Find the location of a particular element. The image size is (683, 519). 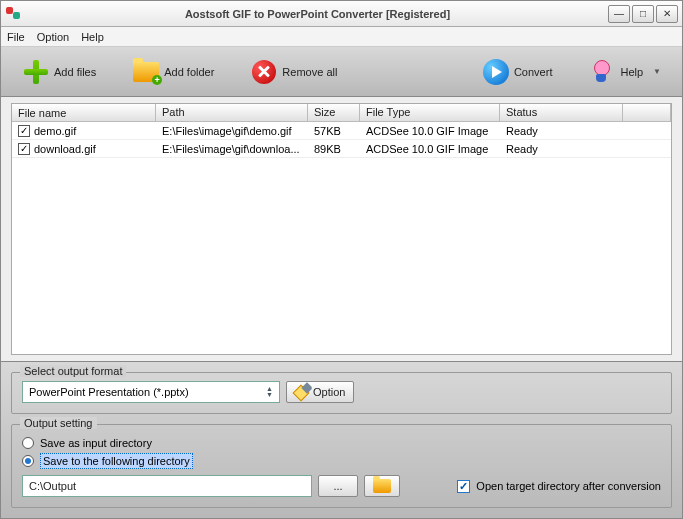

col-path: Path is located at coordinates (232, 112).